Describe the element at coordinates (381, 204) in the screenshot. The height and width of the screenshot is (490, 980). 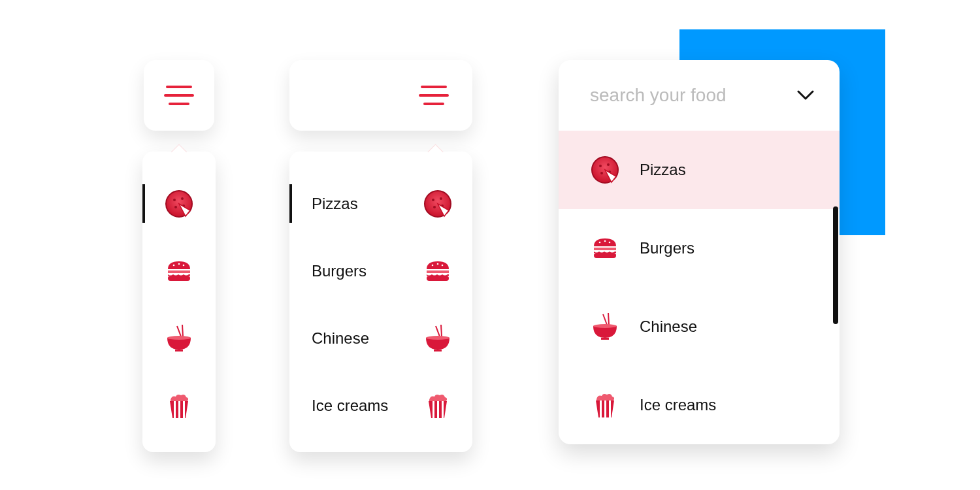
I see `menu-item-pizzas: Pizzas` at that location.